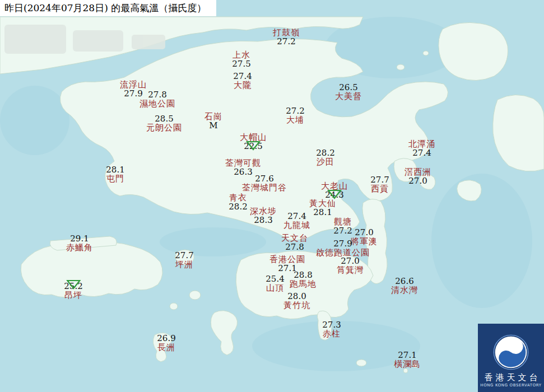 Image resolution: width=544 pixels, height=392 pixels. I want to click on station-temperature: 25.2, so click(73, 286).